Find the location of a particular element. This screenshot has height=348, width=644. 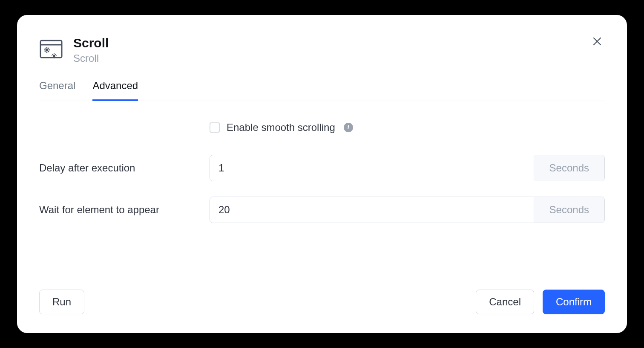

wait-input is located at coordinates (372, 210).